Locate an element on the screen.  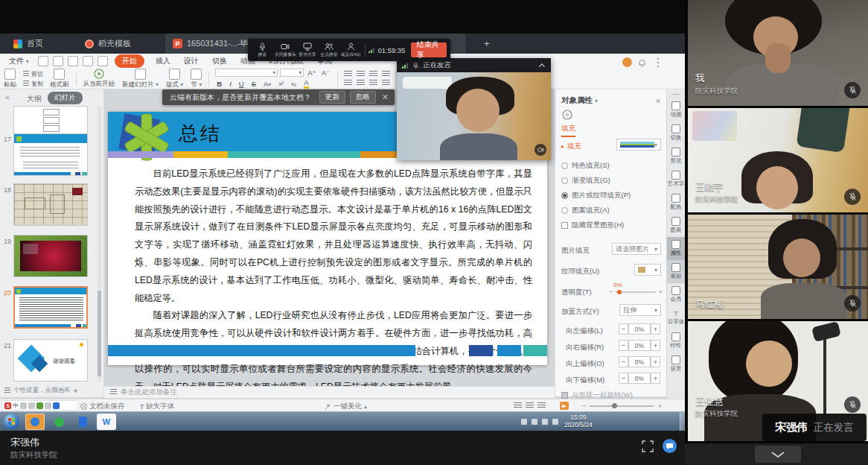
fill-option-solid: 纯色填充(S) is located at coordinates (585, 165).